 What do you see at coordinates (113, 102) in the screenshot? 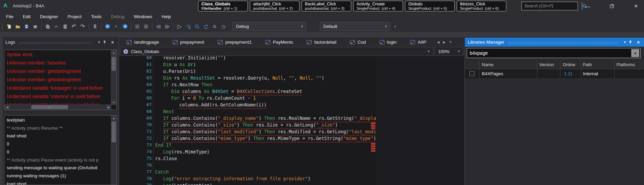
I see `scroll-down-icon: ▼` at bounding box center [113, 102].